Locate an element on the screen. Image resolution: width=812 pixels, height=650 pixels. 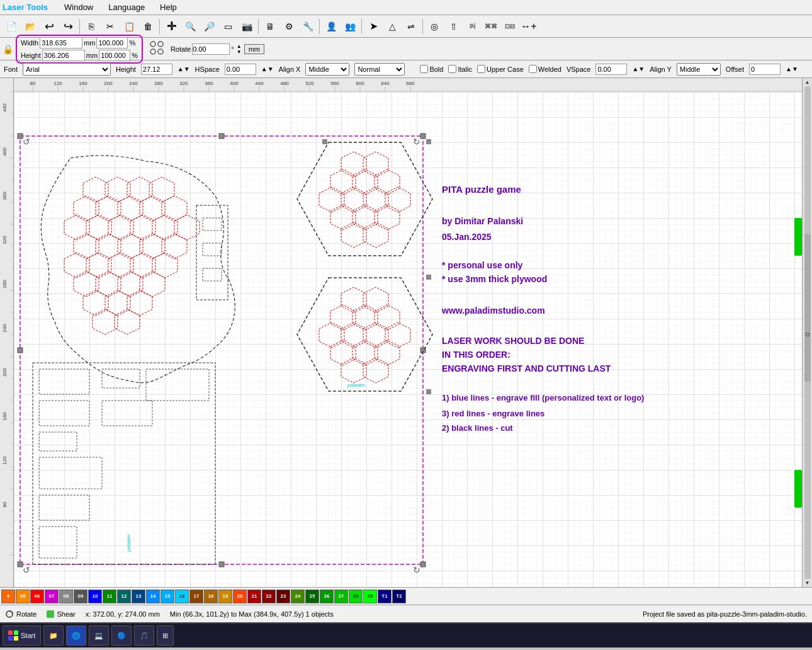
color-swatch-09: 09 is located at coordinates (81, 596).